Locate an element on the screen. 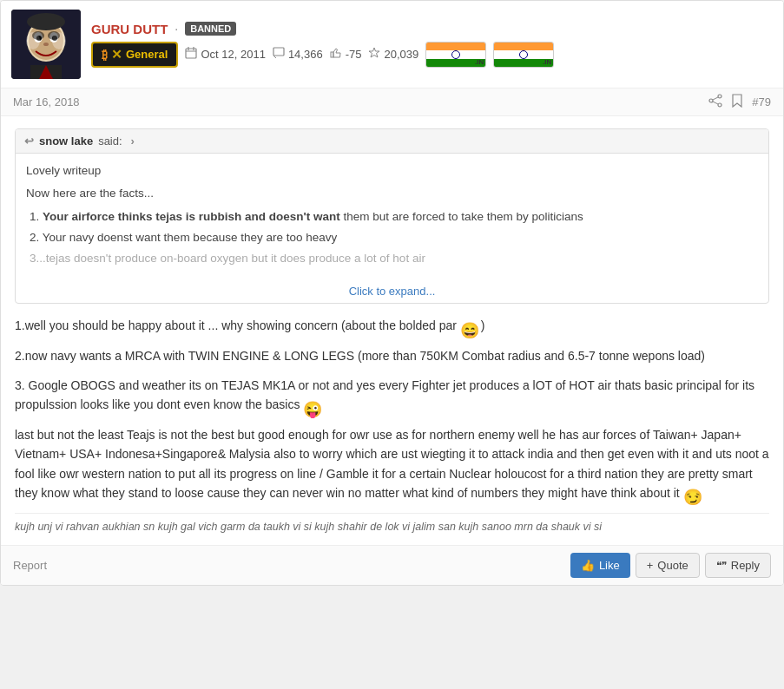  thumbsup-icon is located at coordinates (336, 54).